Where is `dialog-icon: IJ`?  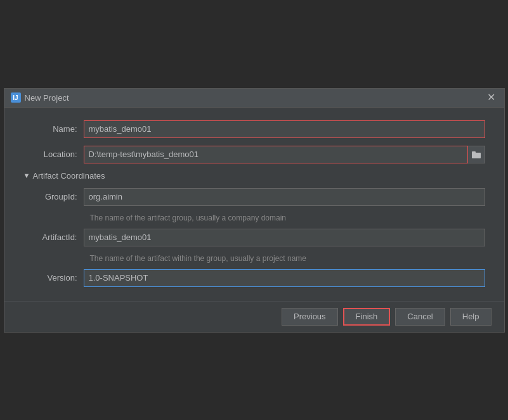
dialog-icon: IJ is located at coordinates (16, 98).